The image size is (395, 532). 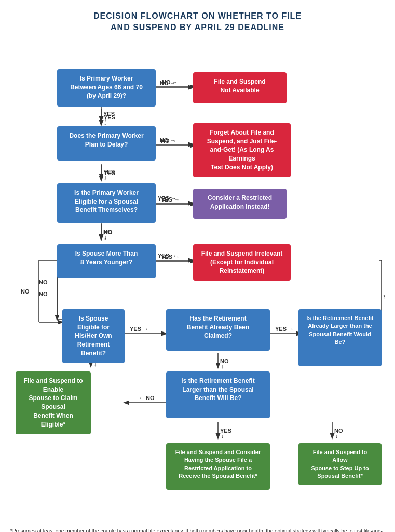 What do you see at coordinates (146, 398) in the screenshot?
I see `svg-text: ← NO` at bounding box center [146, 398].